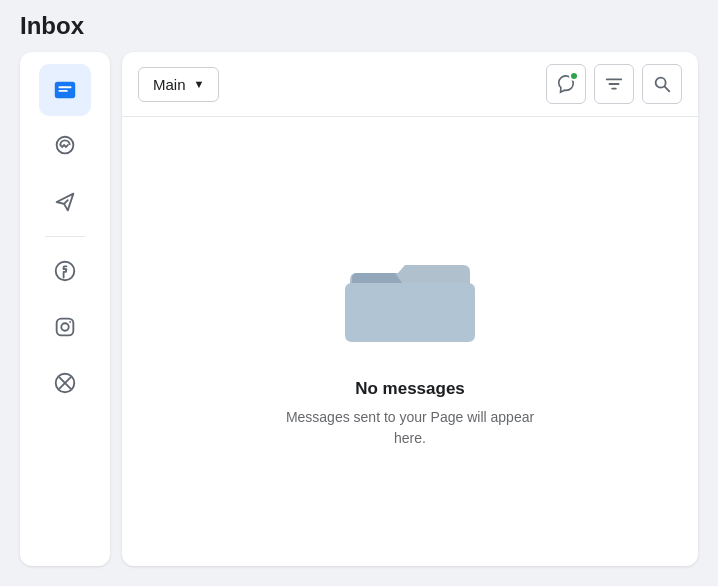  I want to click on panel-toolbar: Main ▼, so click(410, 84).